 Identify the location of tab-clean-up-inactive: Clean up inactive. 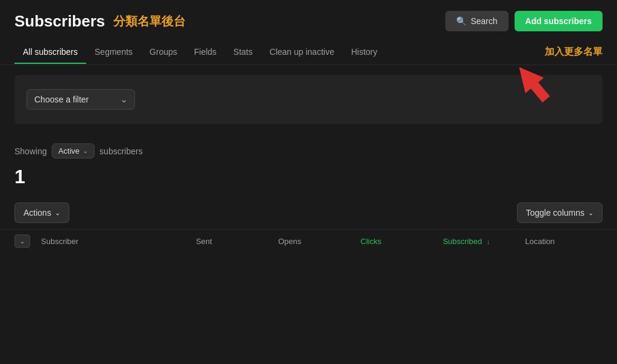
(301, 52).